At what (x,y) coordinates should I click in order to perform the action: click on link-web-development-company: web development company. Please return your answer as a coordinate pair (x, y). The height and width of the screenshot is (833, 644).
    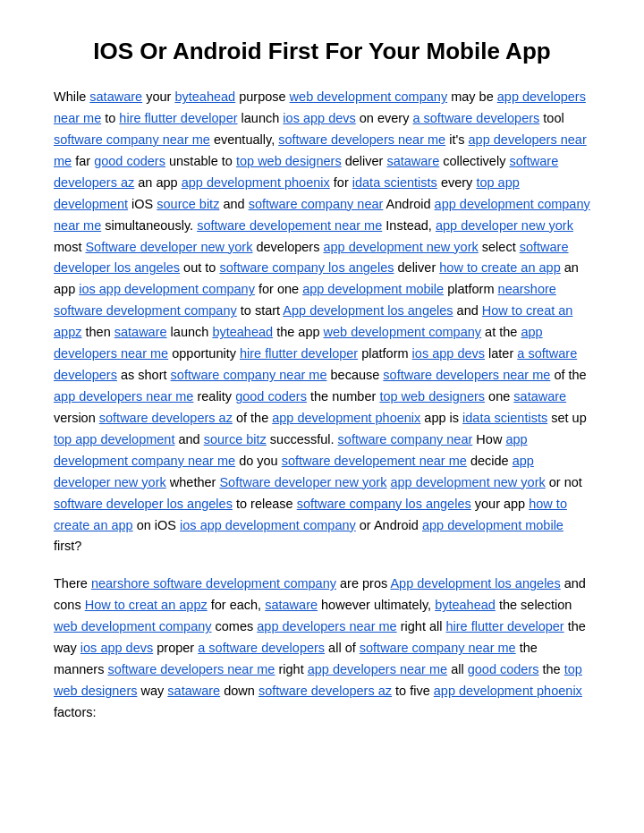
    Looking at the image, I should click on (369, 97).